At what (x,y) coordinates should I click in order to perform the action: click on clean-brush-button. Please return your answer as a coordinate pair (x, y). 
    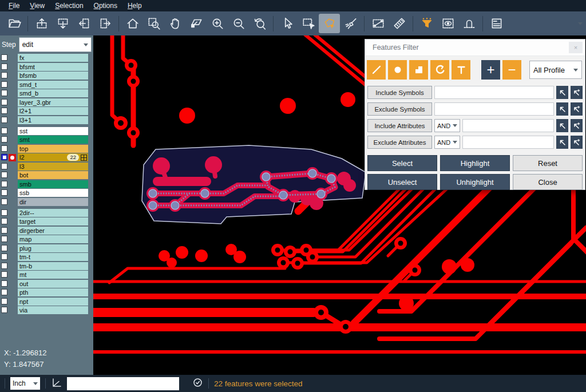
    Looking at the image, I should click on (350, 23).